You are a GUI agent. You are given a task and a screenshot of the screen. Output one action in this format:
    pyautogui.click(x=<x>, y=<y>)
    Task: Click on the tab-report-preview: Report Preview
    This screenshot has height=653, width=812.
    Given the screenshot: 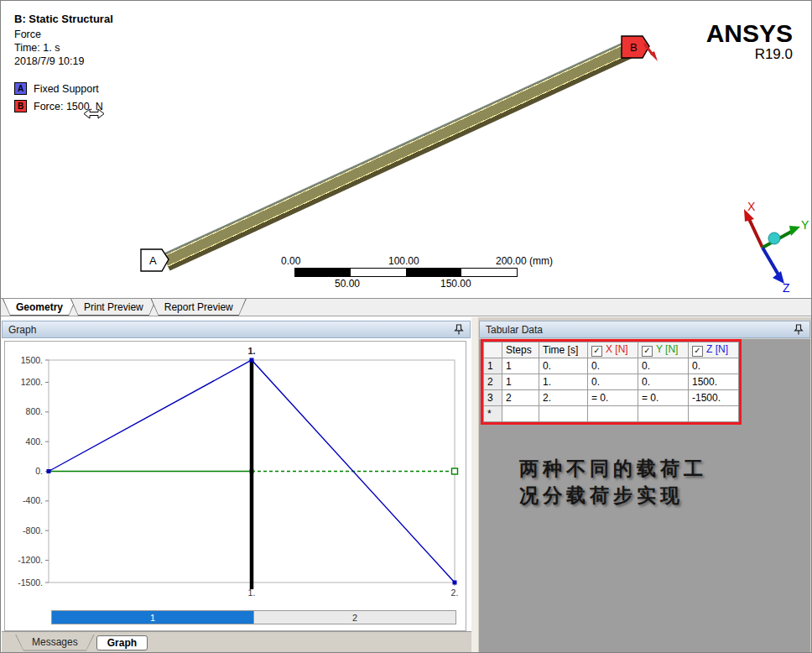 What is the action you would take?
    pyautogui.click(x=199, y=307)
    